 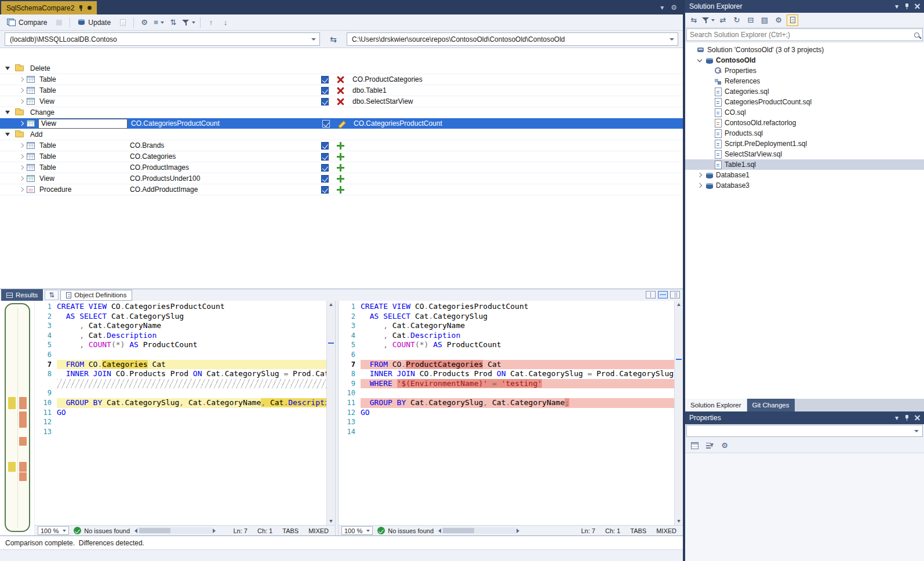 I want to click on tab-solution-explorer: Solution Explorer, so click(x=716, y=405).